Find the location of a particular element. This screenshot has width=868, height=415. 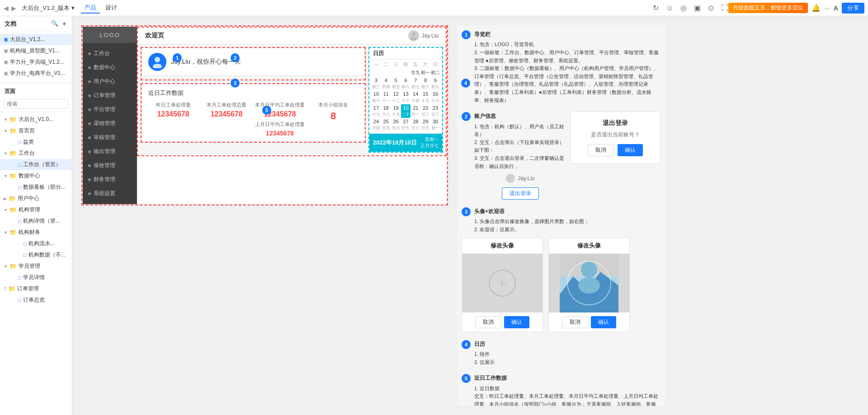

tree-folder-data: ▼ 📁 数据中心 is located at coordinates (36, 176).